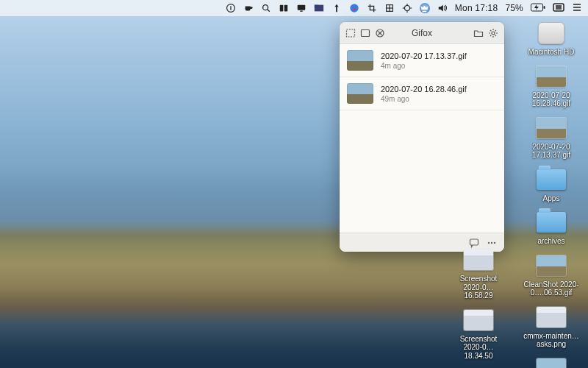 Image resolution: width=588 pixels, height=368 pixels. What do you see at coordinates (422, 138) in the screenshot?
I see `recordings-list: 2020-07-20 17.13.37.gif 4m ago 2020-07-2…` at bounding box center [422, 138].